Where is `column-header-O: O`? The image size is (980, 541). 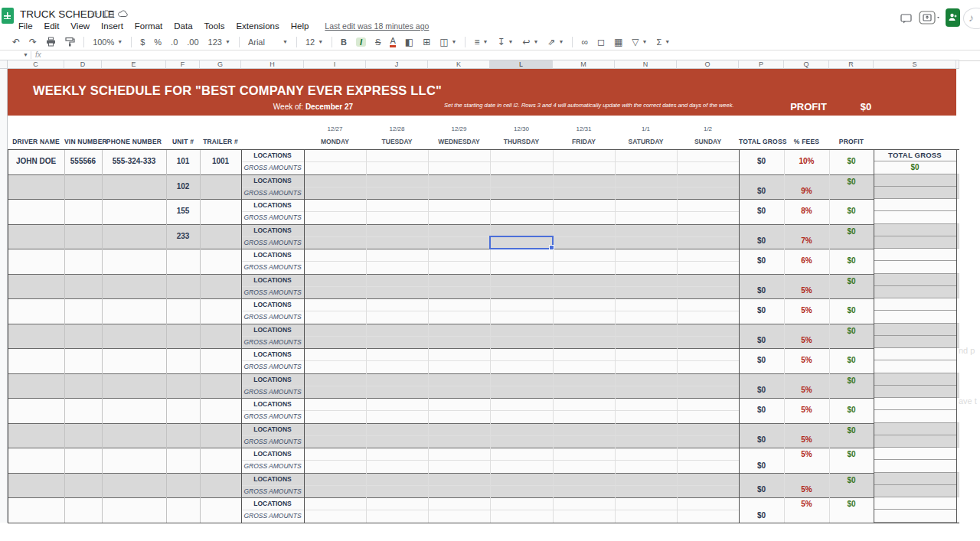 column-header-O: O is located at coordinates (707, 64).